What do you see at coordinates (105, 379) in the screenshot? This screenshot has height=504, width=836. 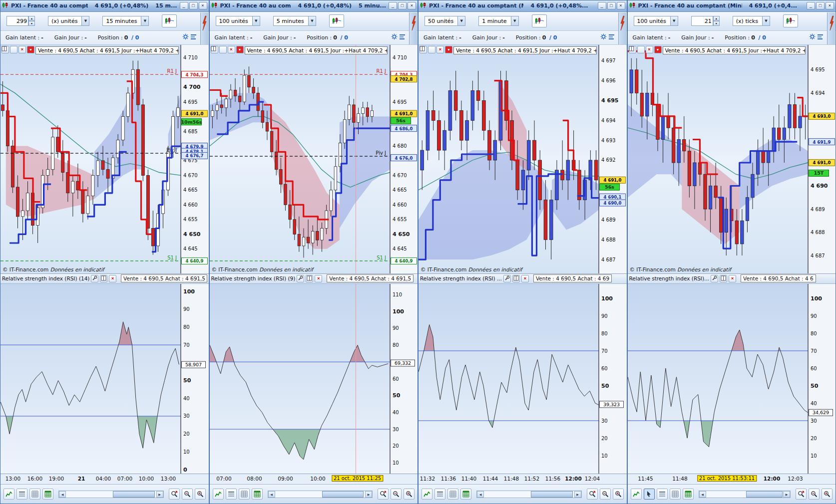 I see `rsi-chart: 1009080705040302010058,907` at bounding box center [105, 379].